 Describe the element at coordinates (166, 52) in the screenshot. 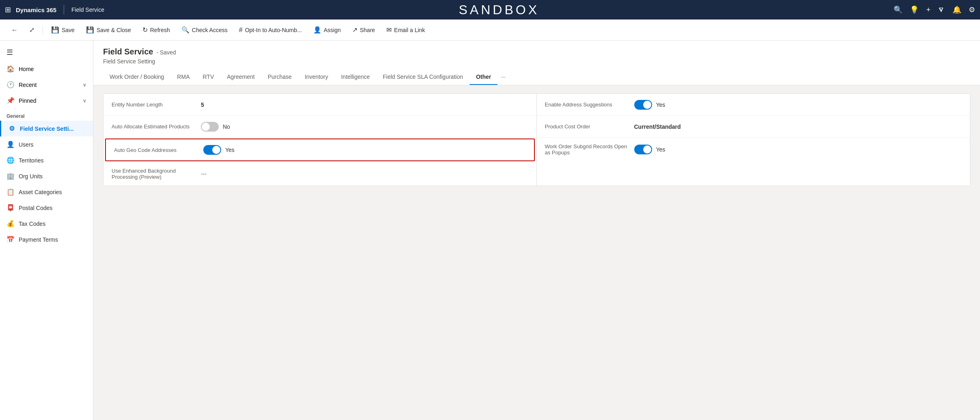

I see `page-saved-label: - Saved` at that location.